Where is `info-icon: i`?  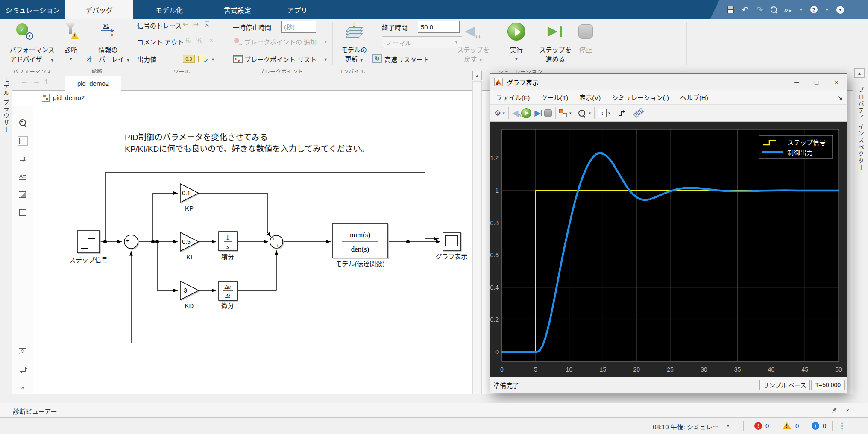
info-icon: i is located at coordinates (815, 426).